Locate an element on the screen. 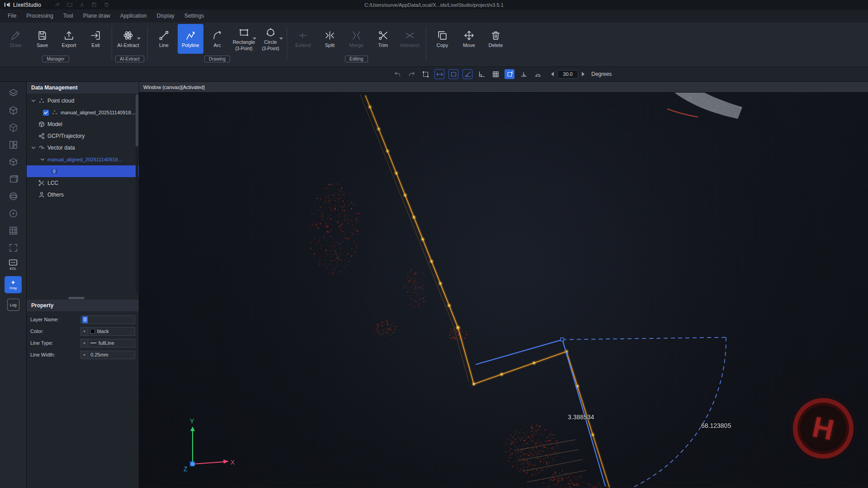 This screenshot has height=488, width=868. tree-vertical-scrollbar is located at coordinates (137, 194).